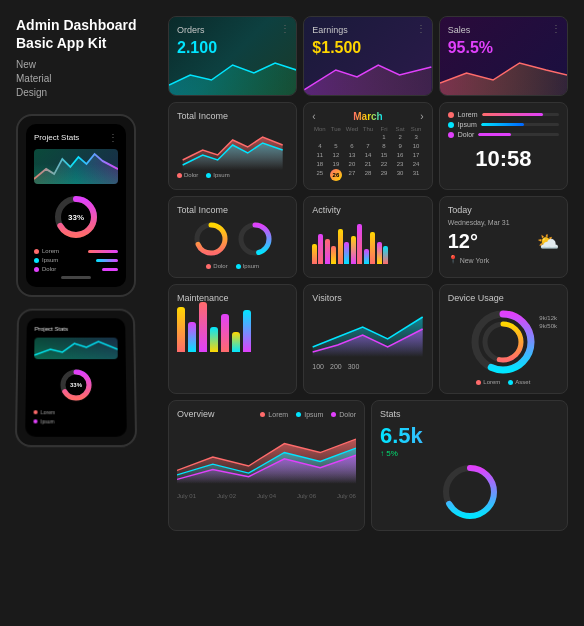 This screenshot has width=584, height=626. Describe the element at coordinates (504, 146) in the screenshot. I see `legend-clock-card: Lorem Ipsum Dolor` at that location.